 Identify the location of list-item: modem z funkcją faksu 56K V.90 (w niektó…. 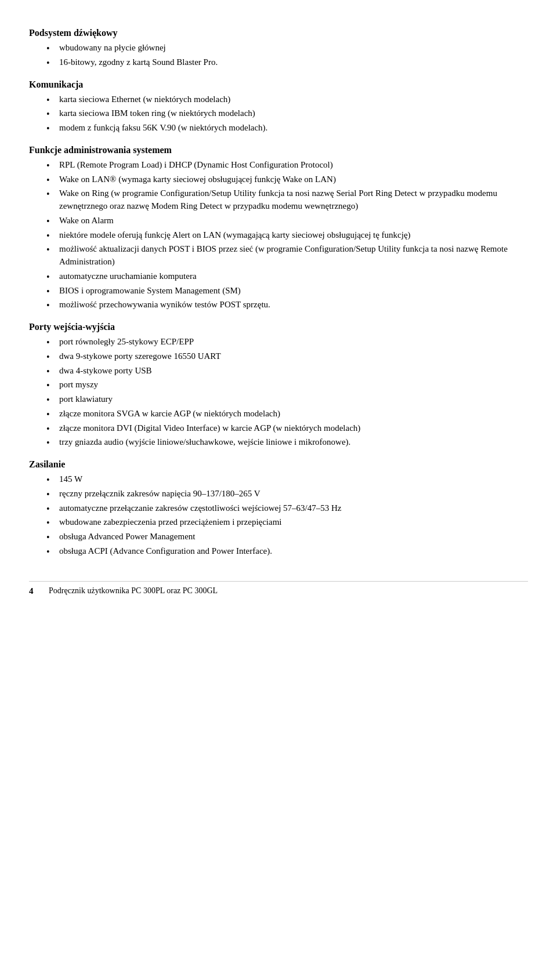
(287, 128).